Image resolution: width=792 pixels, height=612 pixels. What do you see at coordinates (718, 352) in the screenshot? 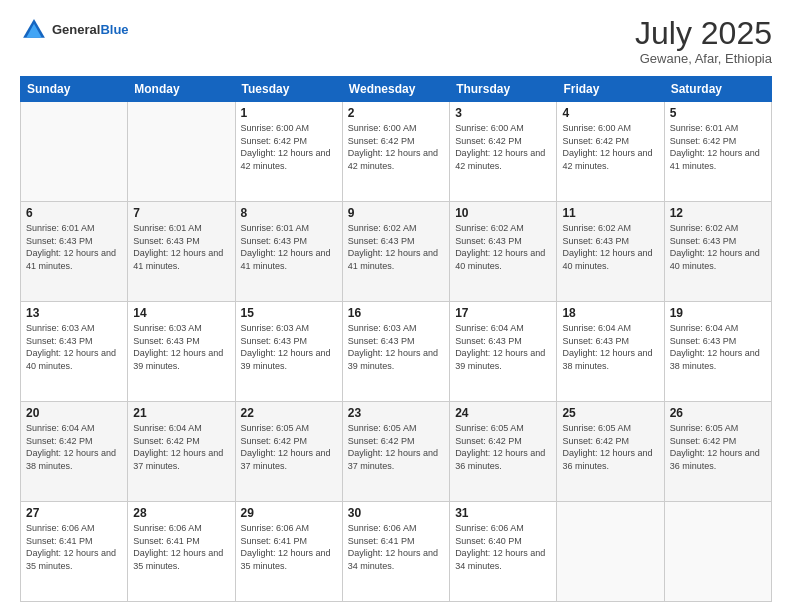
I see `calendar-day-cell: 19Sunrise: 6:04 AM Sunset: 6:43 PM Dayli…` at bounding box center [718, 352].